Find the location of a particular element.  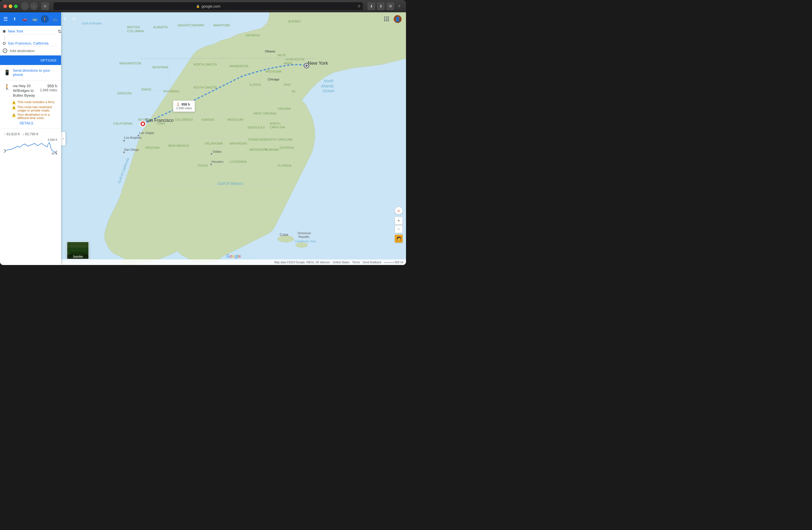

destination-row is located at coordinates (31, 43).